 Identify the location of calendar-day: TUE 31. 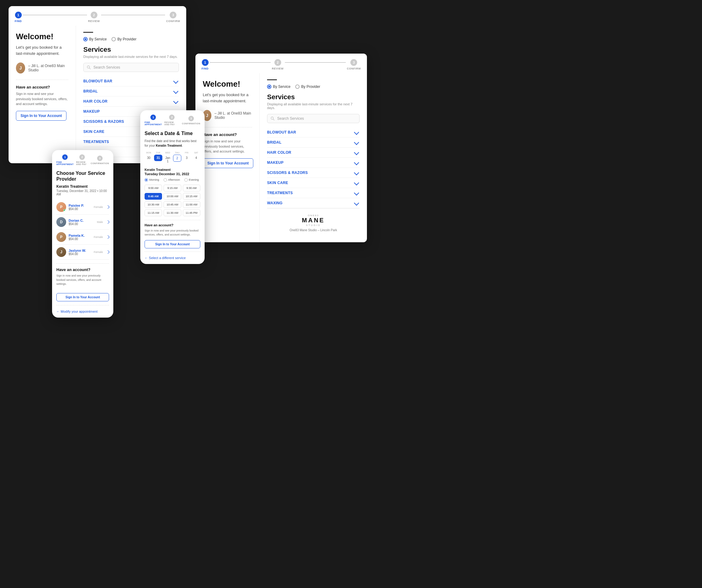
(158, 158).